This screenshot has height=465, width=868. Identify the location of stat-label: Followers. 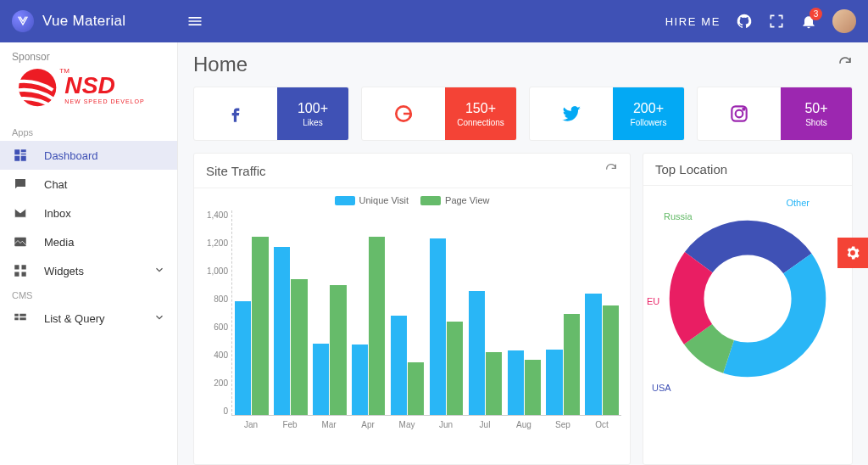
(649, 122).